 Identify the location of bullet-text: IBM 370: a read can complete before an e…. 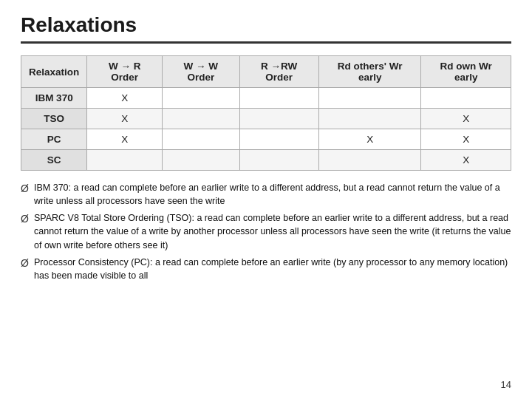
(273, 194).